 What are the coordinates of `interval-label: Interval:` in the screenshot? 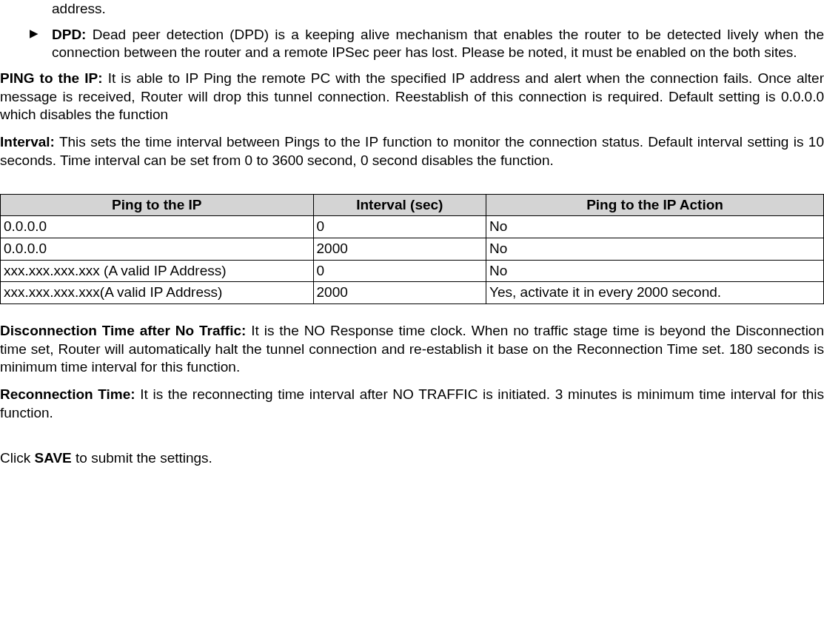 It's located at (27, 142).